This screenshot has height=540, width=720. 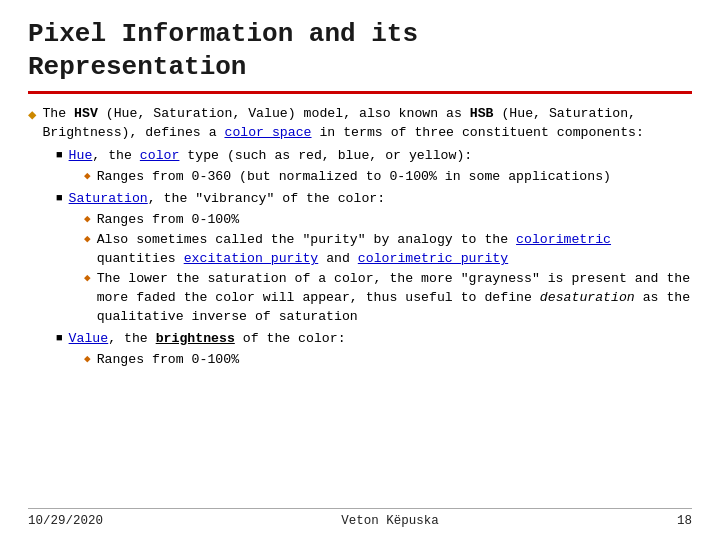 What do you see at coordinates (367, 123) in the screenshot?
I see `main-bullet-text: The HSV (Hue, Saturation, Value) model, …` at bounding box center [367, 123].